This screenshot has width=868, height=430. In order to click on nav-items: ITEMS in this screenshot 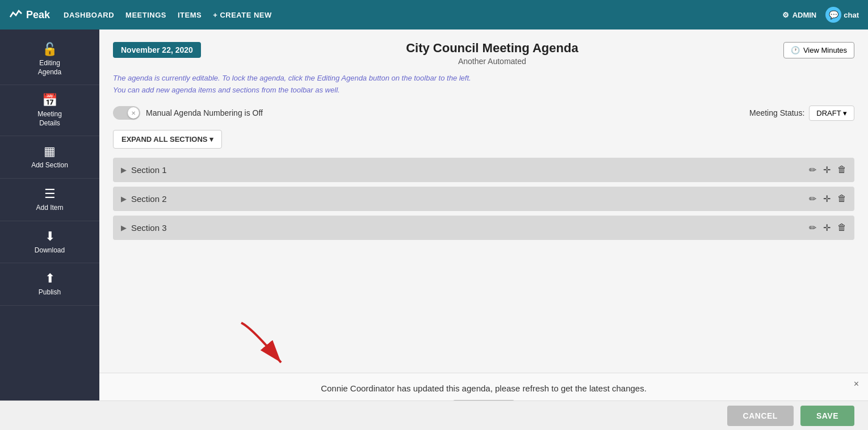, I will do `click(190, 15)`.